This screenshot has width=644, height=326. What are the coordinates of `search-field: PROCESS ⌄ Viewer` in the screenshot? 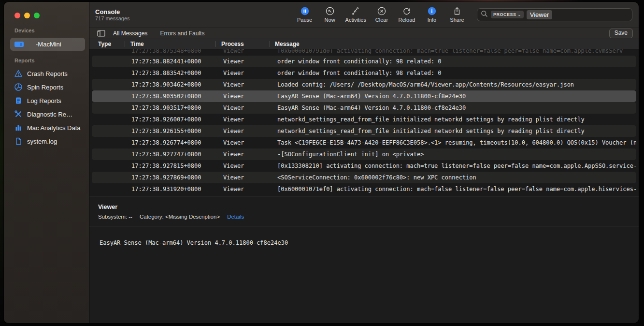 It's located at (555, 15).